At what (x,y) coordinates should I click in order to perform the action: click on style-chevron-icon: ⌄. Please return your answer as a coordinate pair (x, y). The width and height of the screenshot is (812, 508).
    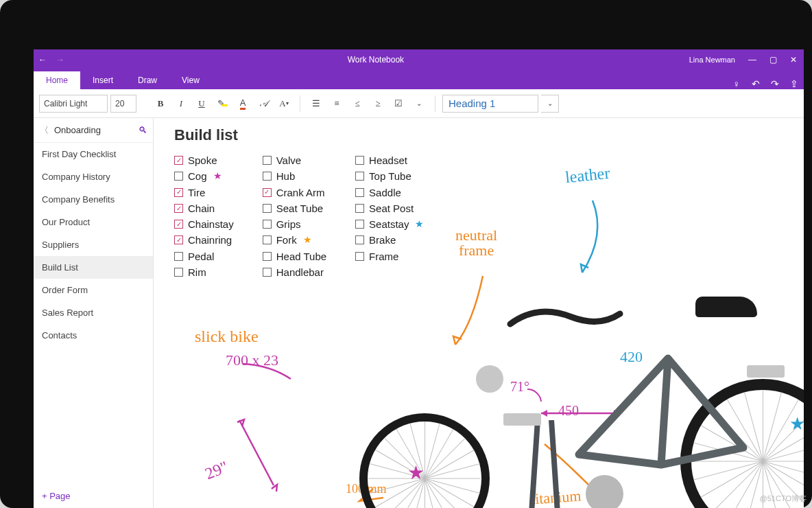
    Looking at the image, I should click on (550, 104).